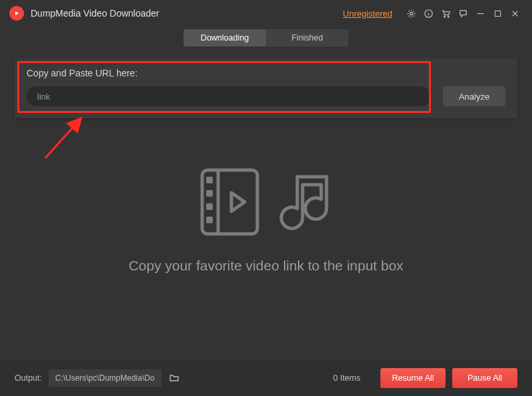 The width and height of the screenshot is (532, 396). I want to click on items-count: 0 Items, so click(347, 378).